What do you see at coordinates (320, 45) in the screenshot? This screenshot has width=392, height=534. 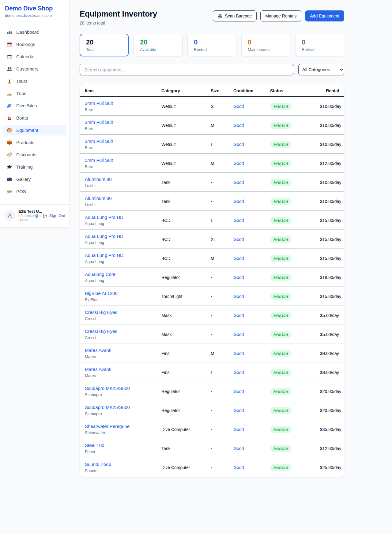 I see `stat-card: 0 Retired` at bounding box center [320, 45].